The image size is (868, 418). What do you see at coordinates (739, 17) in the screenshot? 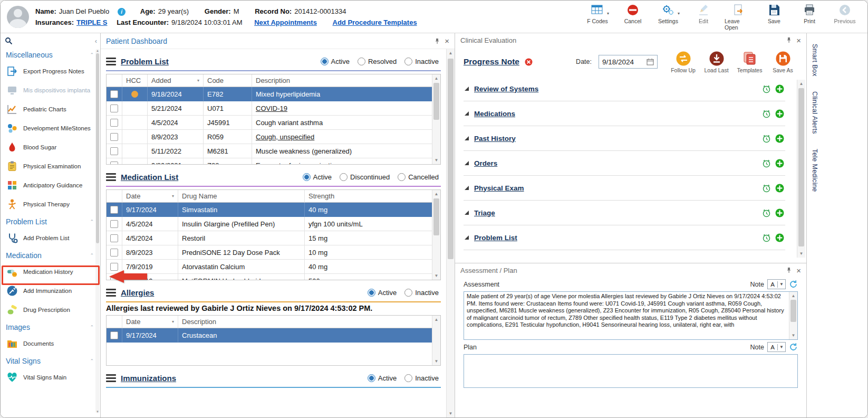
I see `leave-open-button: Leave Open` at bounding box center [739, 17].